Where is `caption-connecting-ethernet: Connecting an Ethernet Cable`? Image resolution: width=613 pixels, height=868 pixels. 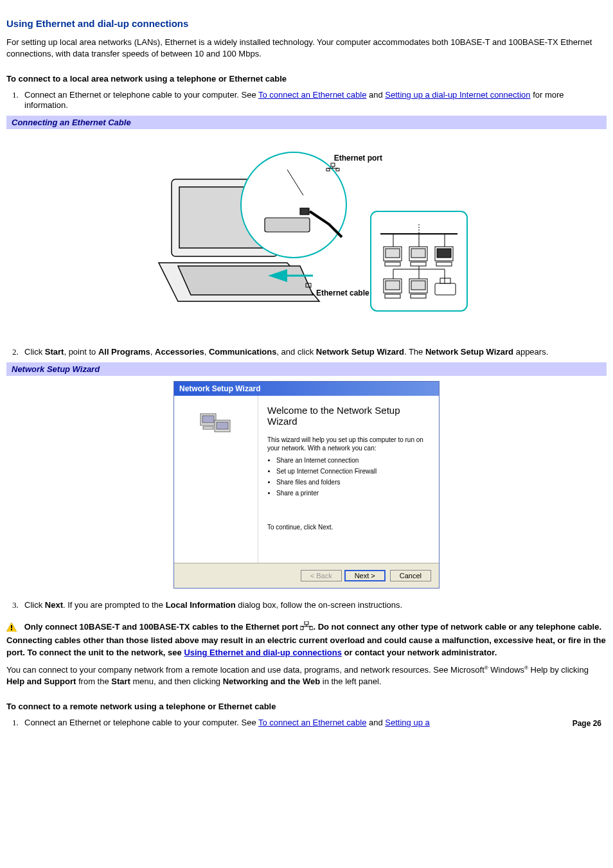
caption-connecting-ethernet: Connecting an Ethernet Cable is located at coordinates (306, 122).